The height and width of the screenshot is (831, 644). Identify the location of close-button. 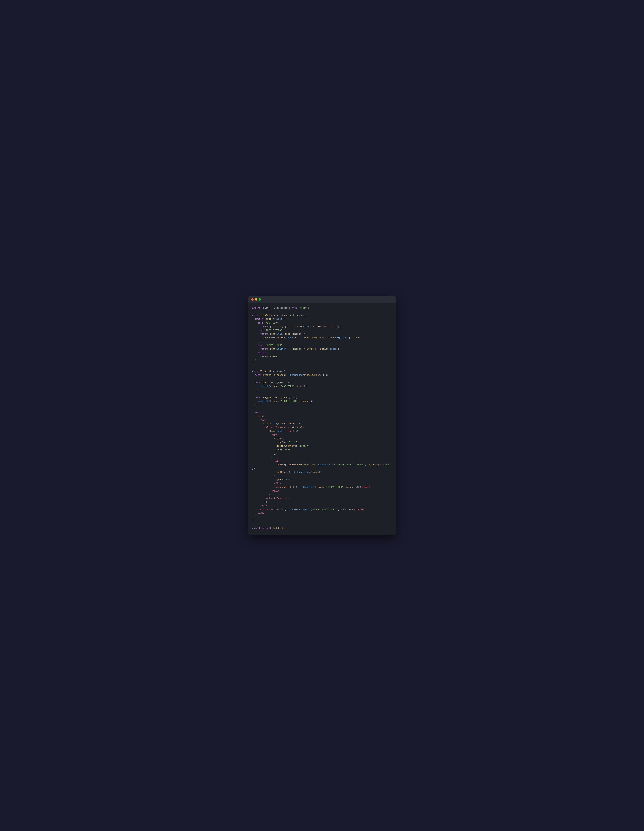
(253, 299).